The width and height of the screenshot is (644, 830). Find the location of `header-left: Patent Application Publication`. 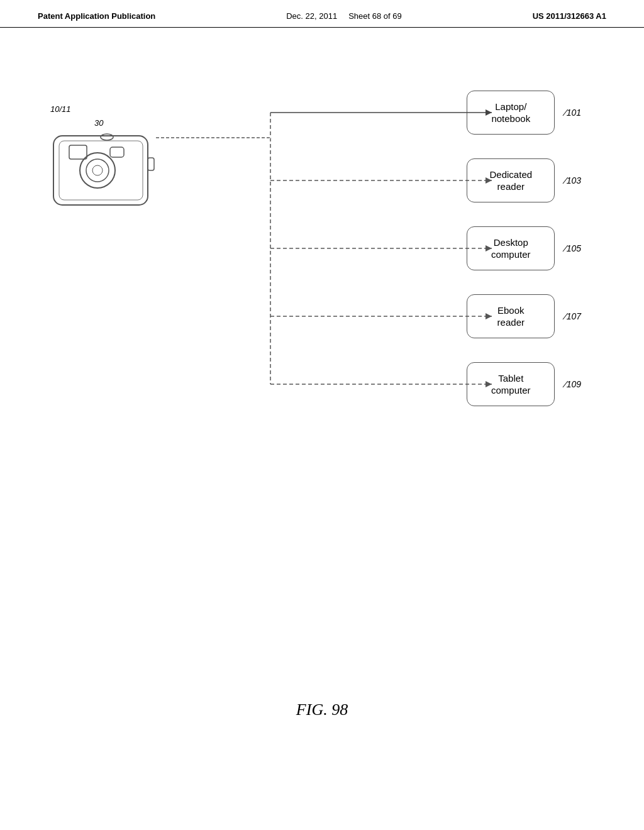

header-left: Patent Application Publication is located at coordinates (97, 16).